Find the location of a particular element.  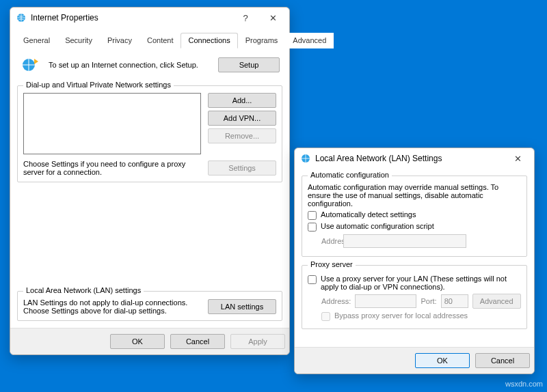

auto-config-note: Automatic configuration may override man… is located at coordinates (414, 195).